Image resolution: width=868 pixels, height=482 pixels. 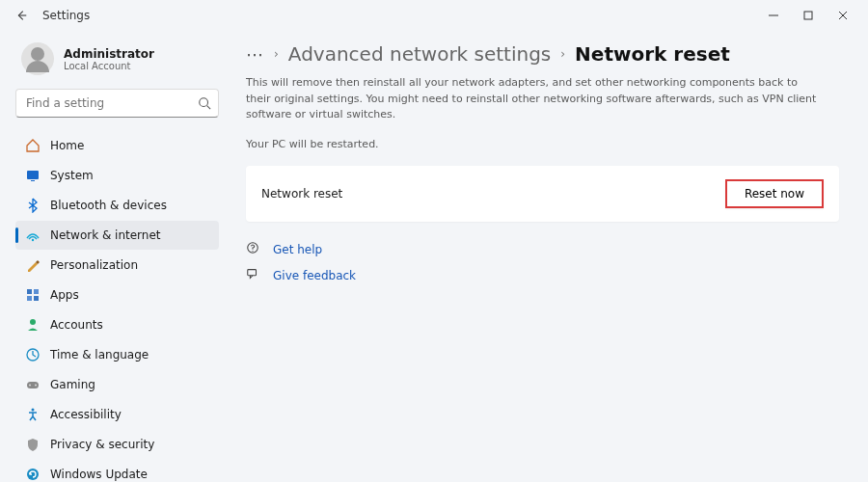 I want to click on description-text: This will remove then reinstall all your…, so click(x=535, y=99).